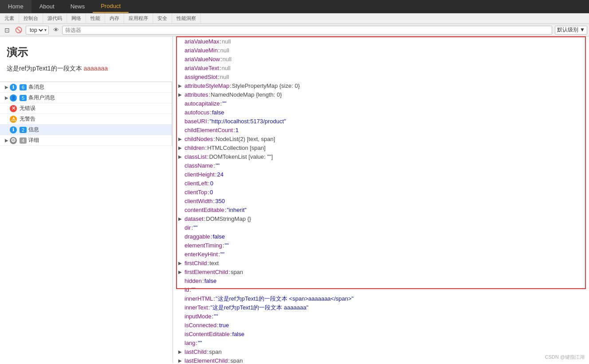 This screenshot has height=364, width=589. I want to click on prop-dataset: ▶ dataset: DOMStringMap {}, so click(381, 219).